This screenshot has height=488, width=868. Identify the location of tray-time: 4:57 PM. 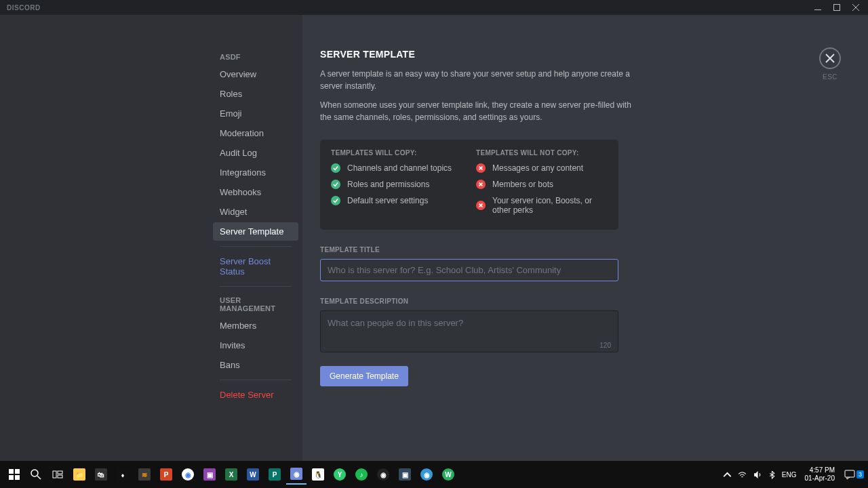
(820, 470).